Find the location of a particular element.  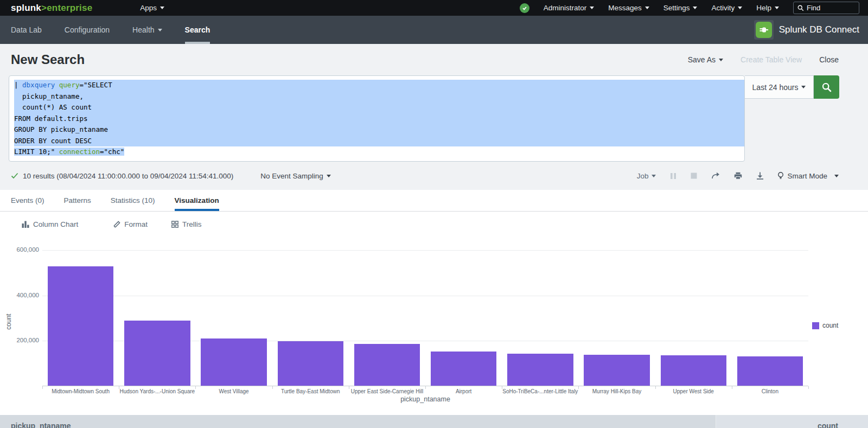

stop-job-button is located at coordinates (694, 176).